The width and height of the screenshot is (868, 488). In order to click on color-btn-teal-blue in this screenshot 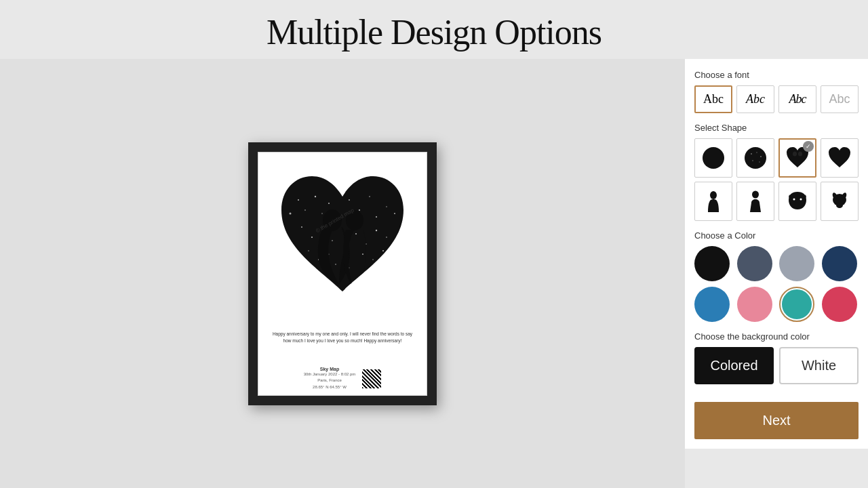, I will do `click(712, 304)`.